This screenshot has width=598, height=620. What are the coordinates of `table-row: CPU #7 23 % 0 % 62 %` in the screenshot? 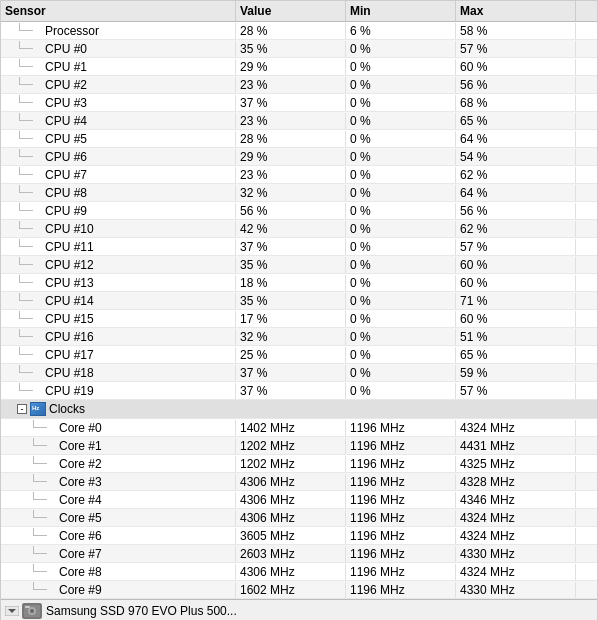 It's located at (299, 175).